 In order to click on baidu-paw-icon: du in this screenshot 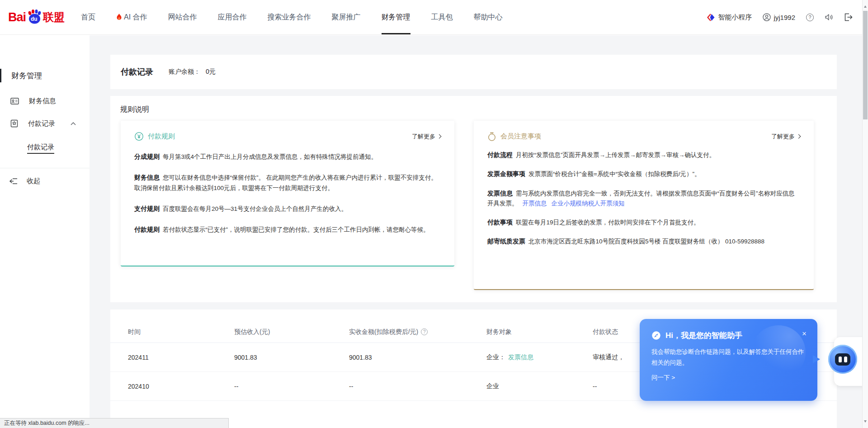, I will do `click(34, 17)`.